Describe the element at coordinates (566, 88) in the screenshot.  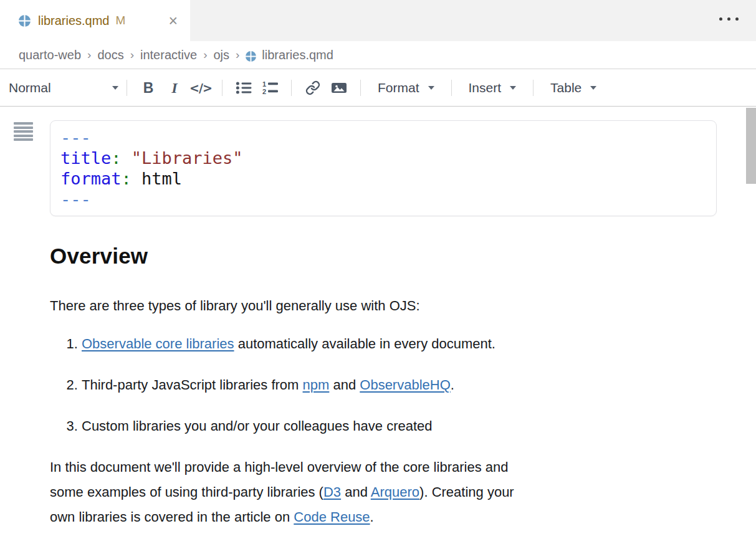
I see `table-menu-label: Table` at that location.